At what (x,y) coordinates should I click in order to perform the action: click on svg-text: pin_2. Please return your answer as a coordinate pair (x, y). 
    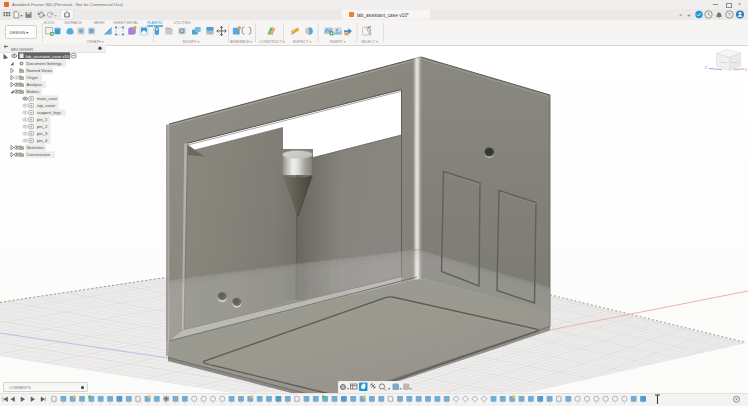
    Looking at the image, I should click on (42, 126).